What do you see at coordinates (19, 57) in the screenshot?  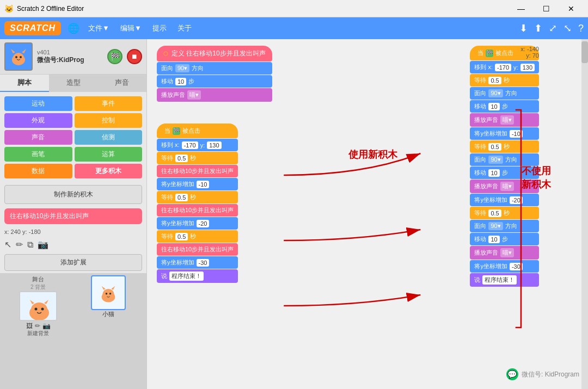 I see `sprite-thumbnail` at bounding box center [19, 57].